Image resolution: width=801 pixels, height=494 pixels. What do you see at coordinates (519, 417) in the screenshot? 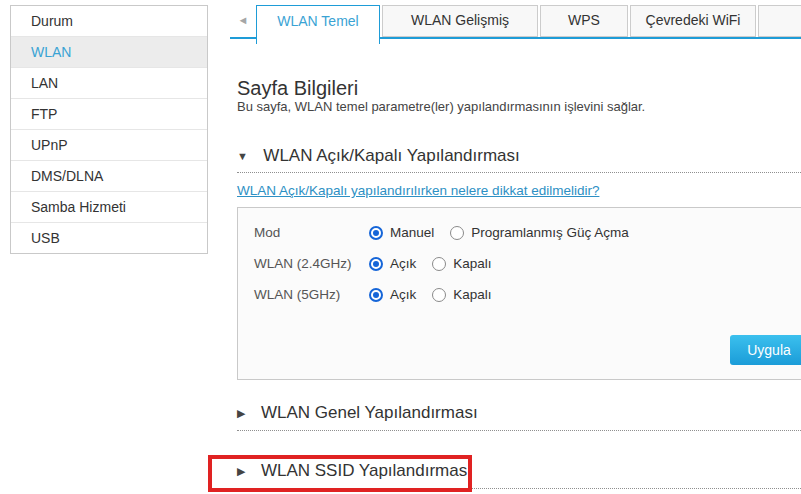
I see `section-wlan-genel-header: ▶ WLAN Genel Yapılandırması` at bounding box center [519, 417].